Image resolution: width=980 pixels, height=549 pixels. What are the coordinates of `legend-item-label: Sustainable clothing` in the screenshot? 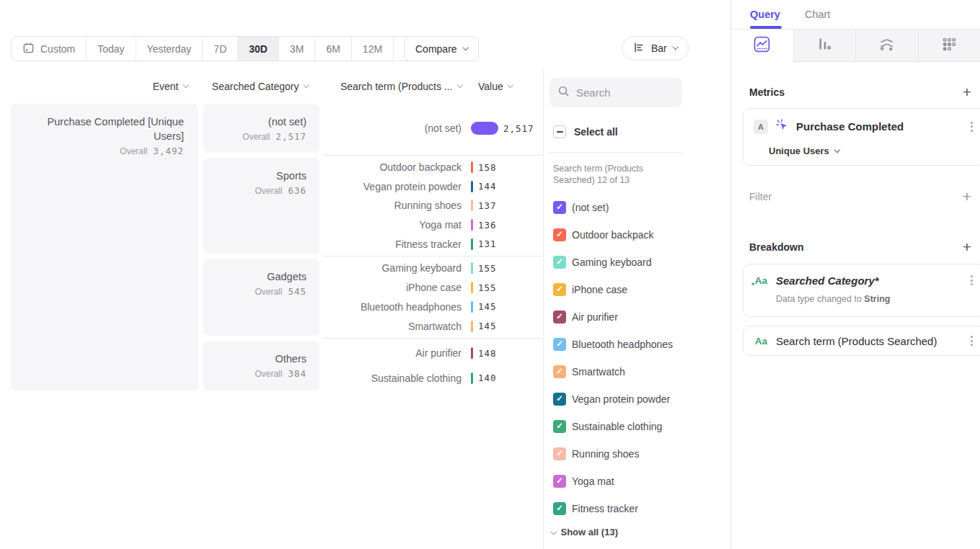 It's located at (617, 427).